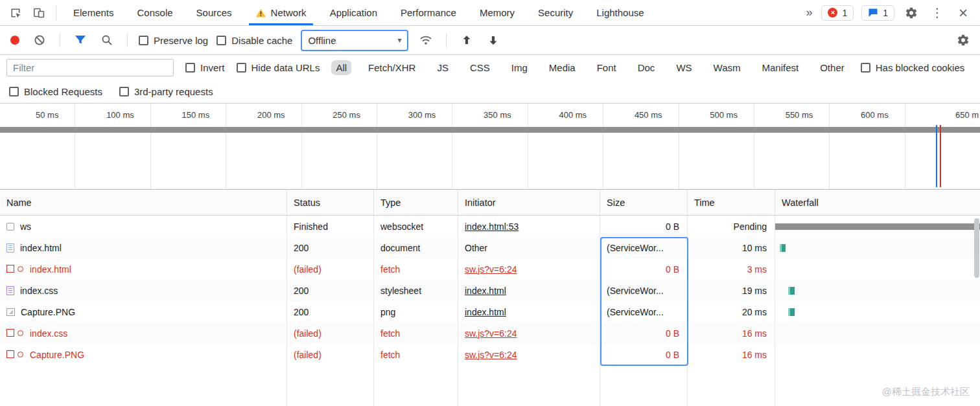 The width and height of the screenshot is (980, 406). What do you see at coordinates (359, 13) in the screenshot?
I see `devtools-tabs: ElementsConsoleSourcesNetworkApplication…` at bounding box center [359, 13].